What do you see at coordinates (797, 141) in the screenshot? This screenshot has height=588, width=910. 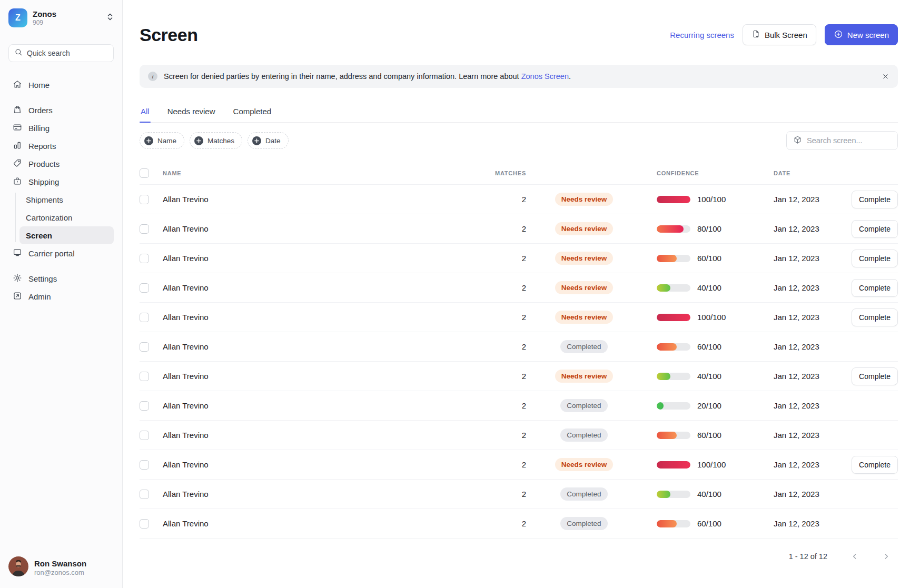 I see `cube-icon` at bounding box center [797, 141].